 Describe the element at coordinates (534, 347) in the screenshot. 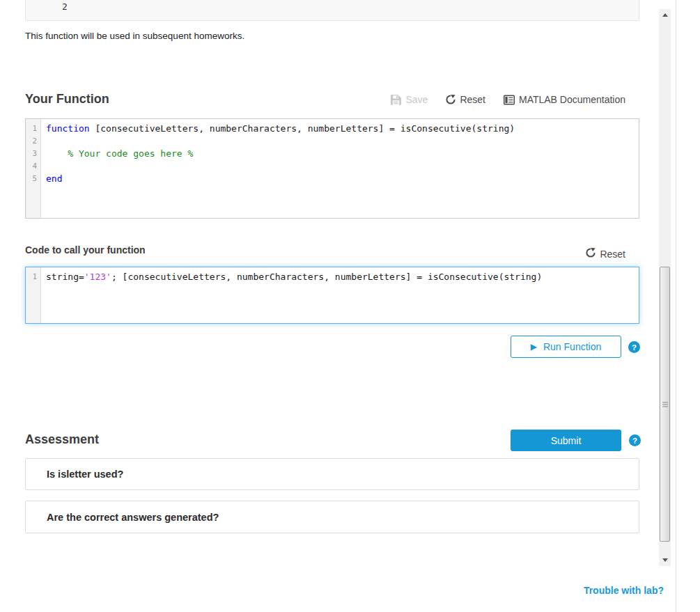

I see `play-icon: ▶` at that location.